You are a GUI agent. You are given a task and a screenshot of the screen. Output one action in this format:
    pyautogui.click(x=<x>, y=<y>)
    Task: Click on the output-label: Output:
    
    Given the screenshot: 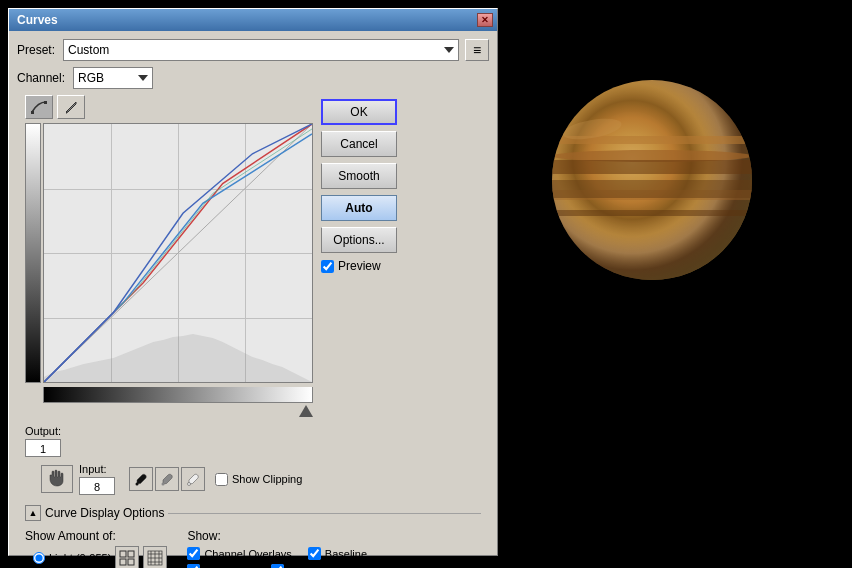 What is the action you would take?
    pyautogui.click(x=43, y=431)
    